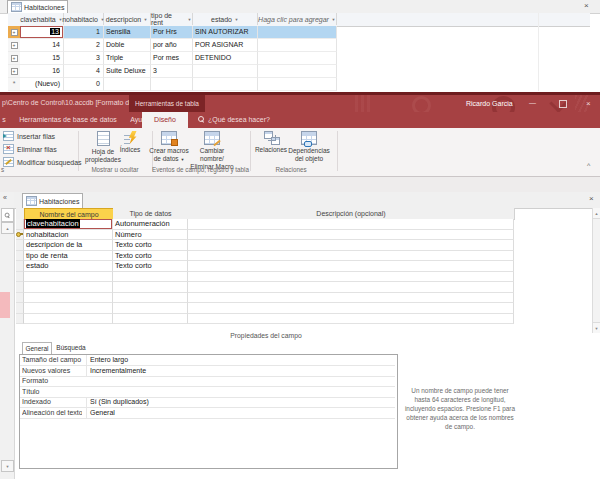 The image size is (600, 479). What do you see at coordinates (208, 382) in the screenshot?
I see `property-row: Formato` at bounding box center [208, 382].